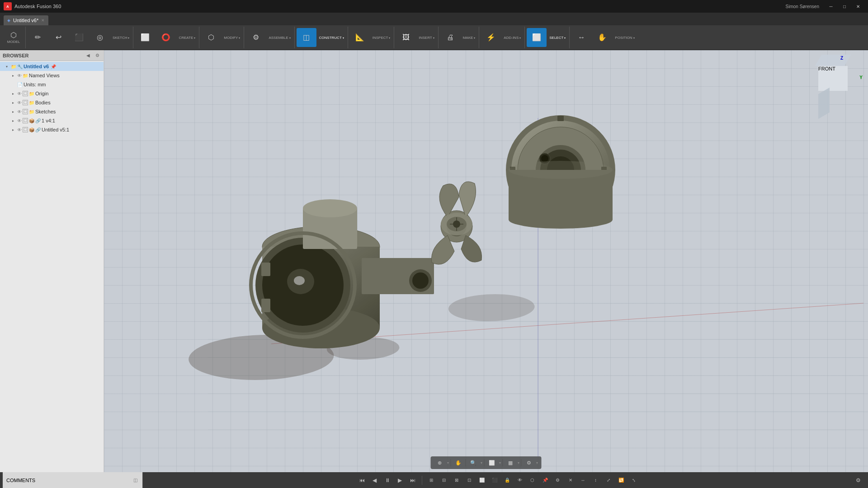 The image size is (868, 488). What do you see at coordinates (232, 38) in the screenshot?
I see `modify-dropdown: MODIFY ▾` at bounding box center [232, 38].